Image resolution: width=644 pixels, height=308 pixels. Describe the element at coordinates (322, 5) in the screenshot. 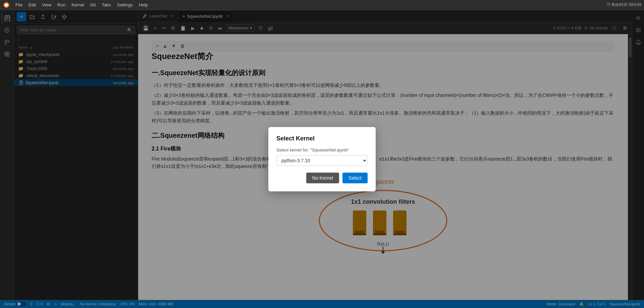

I see `menu-bar: File Edit View Run Kernel Git Tabs Setti…` at that location.